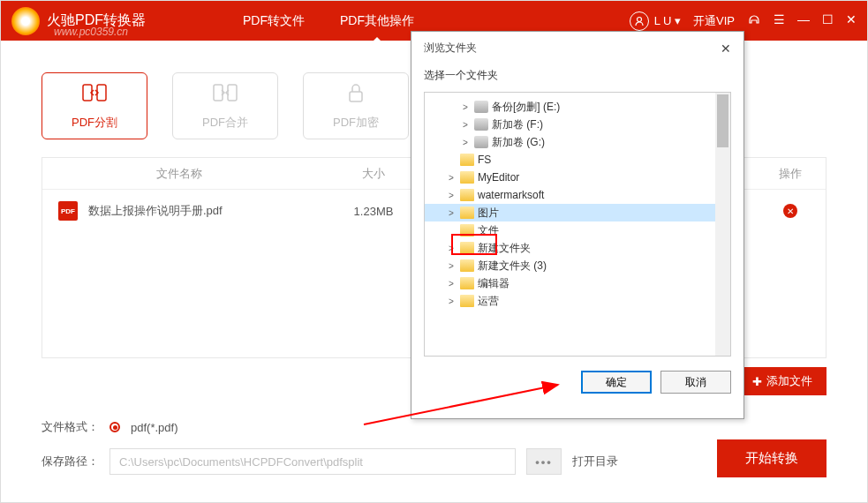  I want to click on tree-item-label: MyEditor, so click(498, 177).